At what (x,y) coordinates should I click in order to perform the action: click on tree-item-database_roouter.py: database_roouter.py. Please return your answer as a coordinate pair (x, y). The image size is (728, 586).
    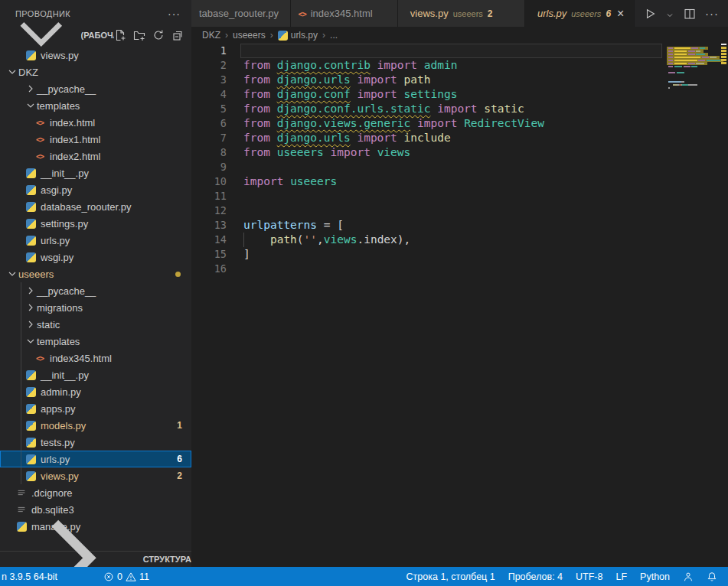
    Looking at the image, I should click on (96, 207).